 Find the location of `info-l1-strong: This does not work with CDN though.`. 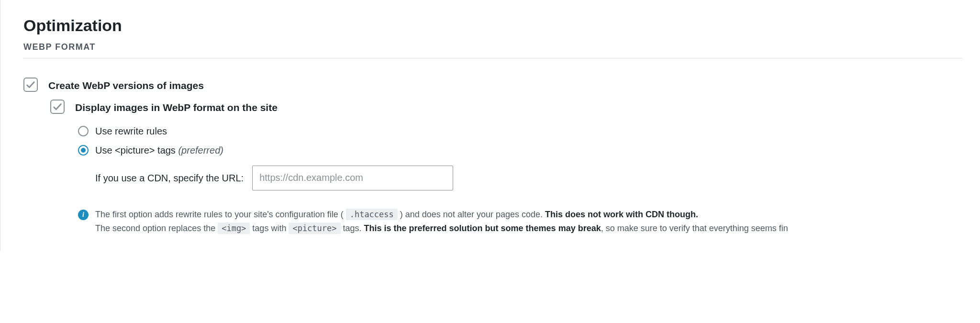

info-l1-strong: This does not work with CDN though. is located at coordinates (622, 214).